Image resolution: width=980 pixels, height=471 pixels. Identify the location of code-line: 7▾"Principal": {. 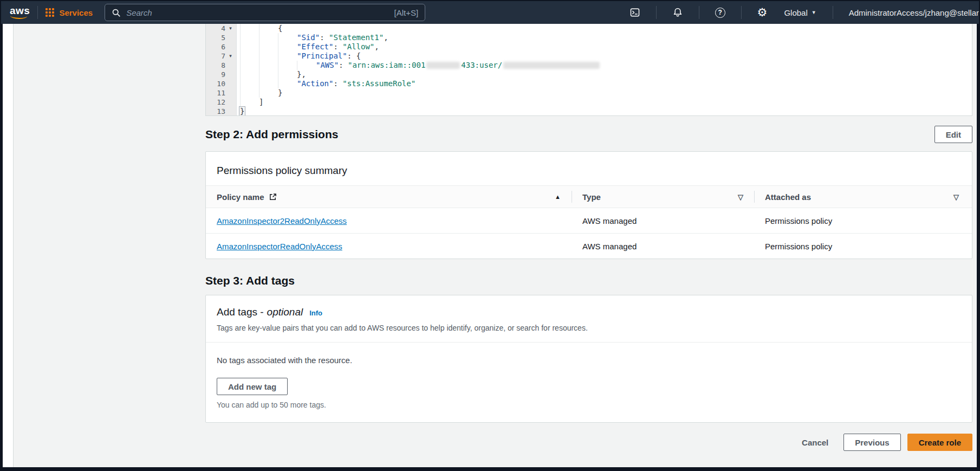
(589, 56).